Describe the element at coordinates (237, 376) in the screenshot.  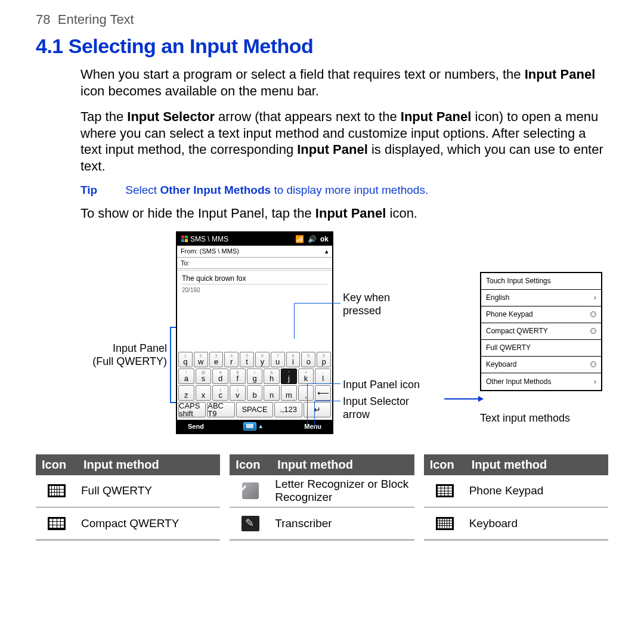
I see `key-f: $f` at that location.